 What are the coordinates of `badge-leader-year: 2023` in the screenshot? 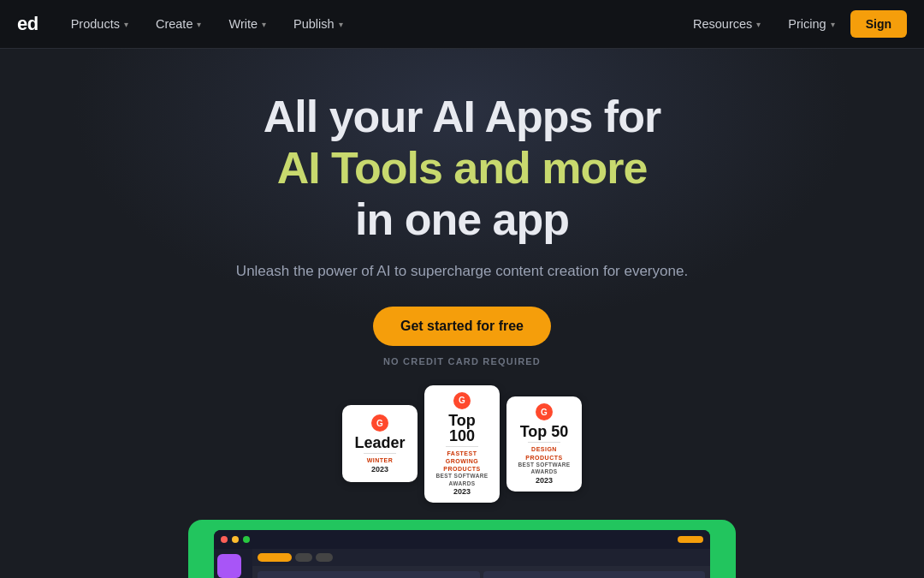 It's located at (380, 469).